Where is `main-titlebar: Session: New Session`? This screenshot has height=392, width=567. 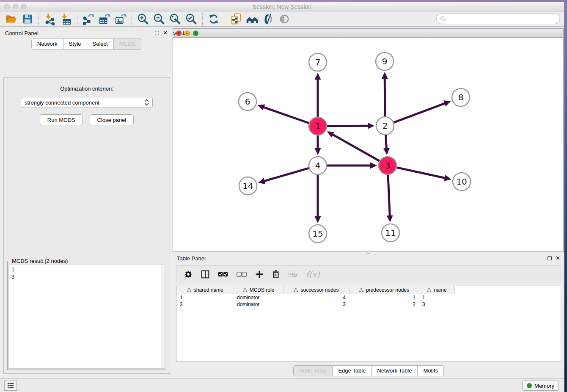 main-titlebar: Session: New Session is located at coordinates (282, 7).